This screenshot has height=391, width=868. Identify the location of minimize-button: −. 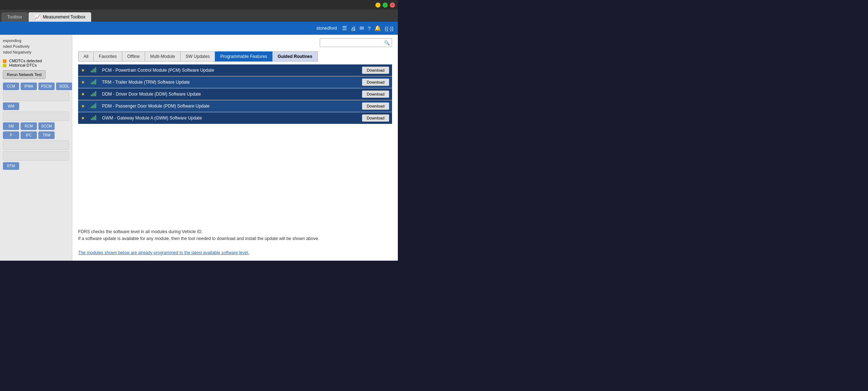
(378, 5).